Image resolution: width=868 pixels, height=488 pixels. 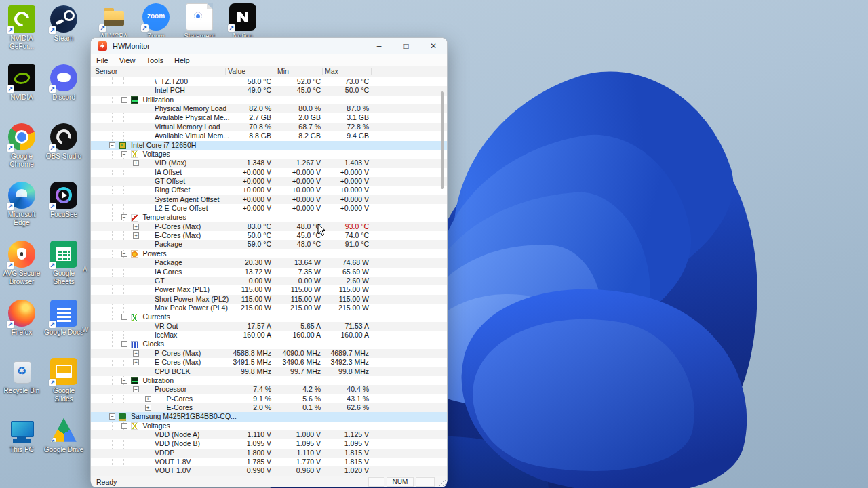 I want to click on maximize-button: □, so click(x=406, y=46).